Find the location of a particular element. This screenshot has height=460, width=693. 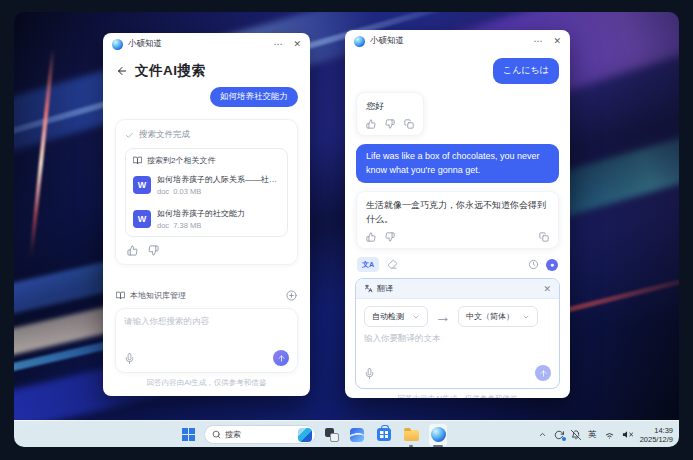

search-icon is located at coordinates (216, 434).